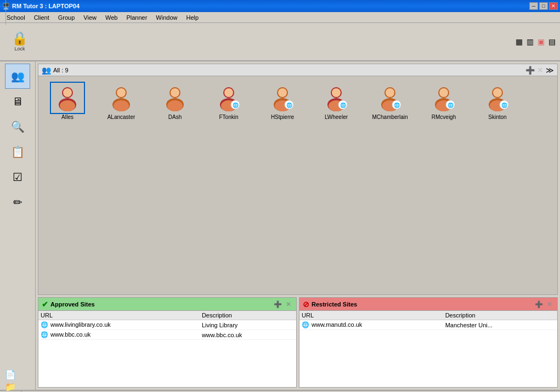  I want to click on sidebar-checklist-icon: ☑, so click(18, 177).